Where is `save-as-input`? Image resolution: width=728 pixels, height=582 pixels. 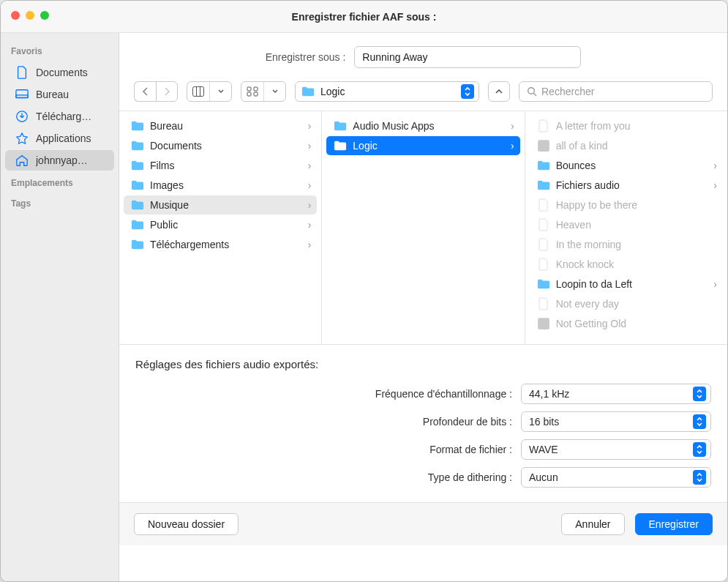
save-as-input is located at coordinates (468, 57).